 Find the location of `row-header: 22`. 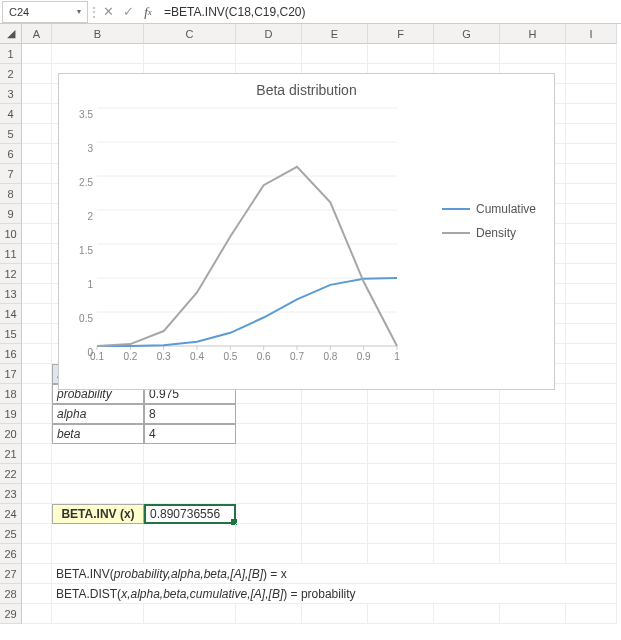

row-header: 22 is located at coordinates (11, 474).